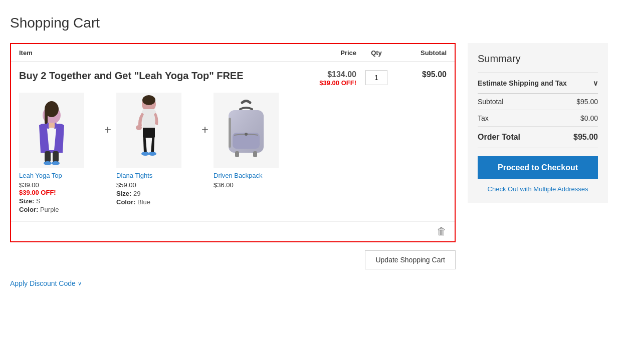 Image resolution: width=618 pixels, height=364 pixels. Describe the element at coordinates (41, 175) in the screenshot. I see `yoga-top-name: Leah Yoga Top` at that location.